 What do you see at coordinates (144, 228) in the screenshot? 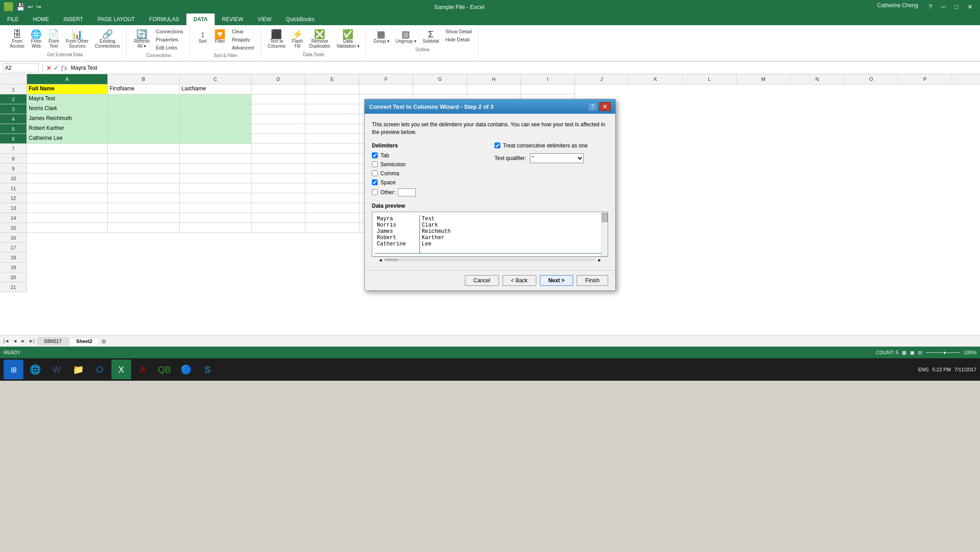
I see `cell-B15` at bounding box center [144, 228].